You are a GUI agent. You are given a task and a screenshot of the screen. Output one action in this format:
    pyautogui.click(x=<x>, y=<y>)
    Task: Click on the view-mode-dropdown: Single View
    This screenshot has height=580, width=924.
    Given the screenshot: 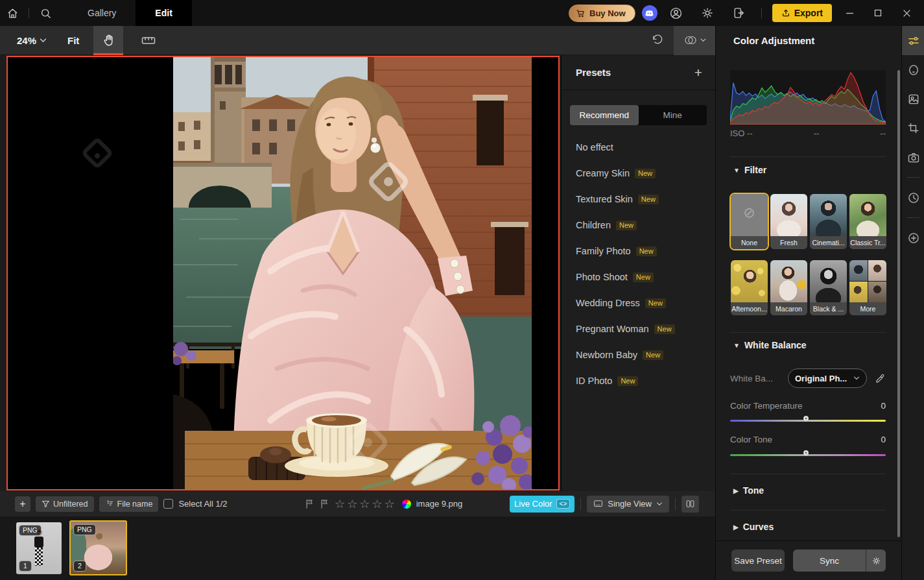 What is the action you would take?
    pyautogui.click(x=628, y=504)
    